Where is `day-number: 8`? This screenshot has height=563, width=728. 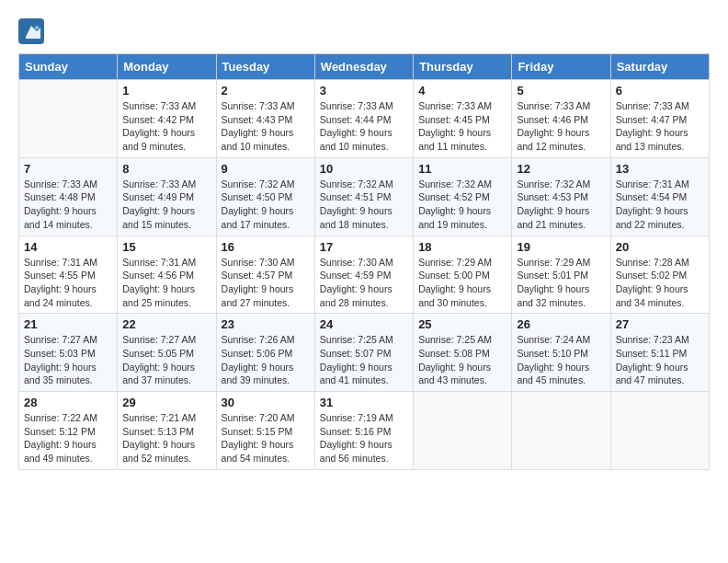 day-number: 8 is located at coordinates (166, 169).